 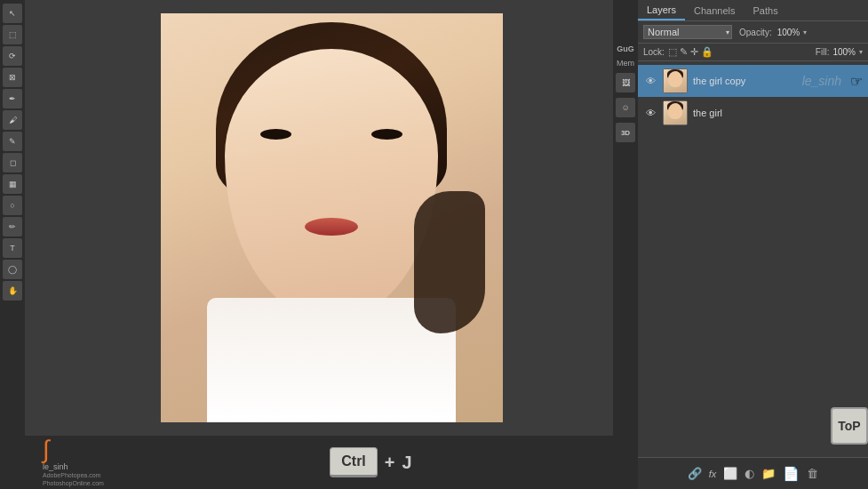 I want to click on bottom-bar: ∫ le_sinh AdobePhotopea.comPhotoshopOnli…, so click(x=331, y=462).